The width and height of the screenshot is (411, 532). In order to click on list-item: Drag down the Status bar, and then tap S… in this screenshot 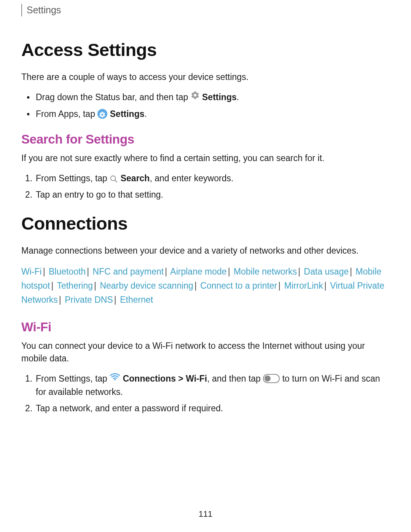, I will do `click(206, 97)`.